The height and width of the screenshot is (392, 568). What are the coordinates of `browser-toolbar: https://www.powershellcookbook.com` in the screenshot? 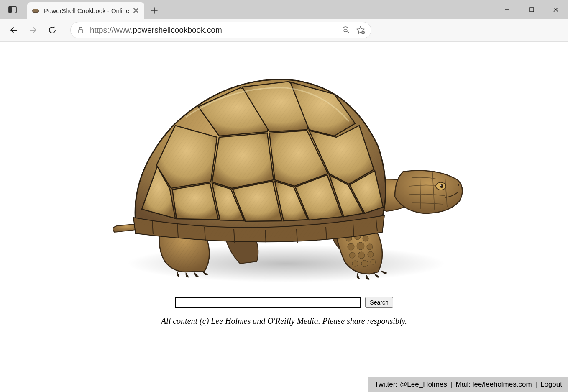 It's located at (284, 30).